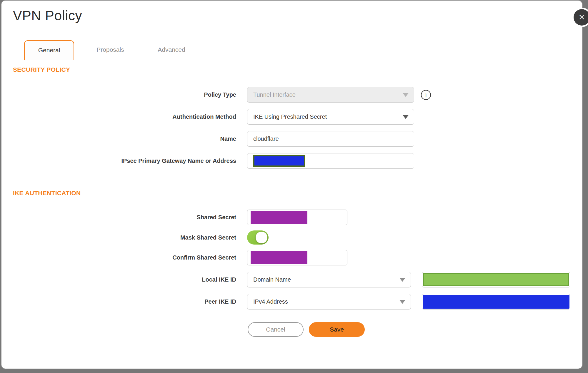 This screenshot has width=588, height=373. I want to click on page-title: VPN Policy, so click(298, 16).